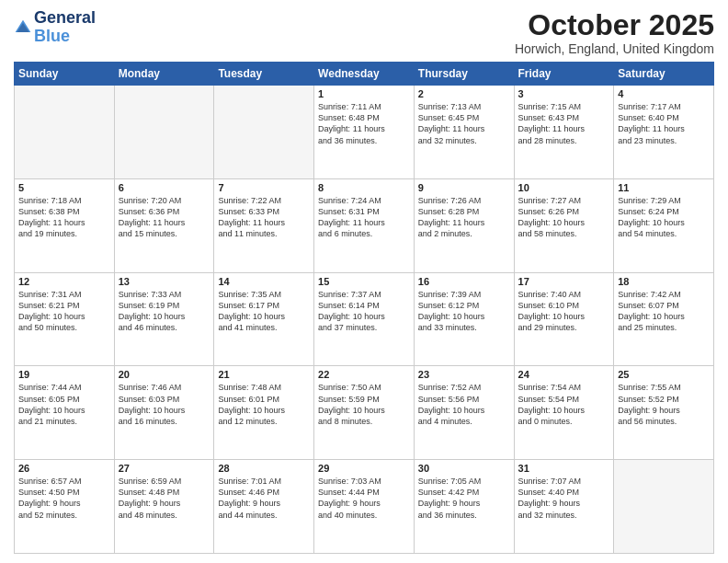 The width and height of the screenshot is (728, 563). What do you see at coordinates (664, 217) in the screenshot?
I see `cell-daylight-text: Sunrise: 7:29 AM Sunset: 6:24 PM Dayligh…` at bounding box center [664, 217].